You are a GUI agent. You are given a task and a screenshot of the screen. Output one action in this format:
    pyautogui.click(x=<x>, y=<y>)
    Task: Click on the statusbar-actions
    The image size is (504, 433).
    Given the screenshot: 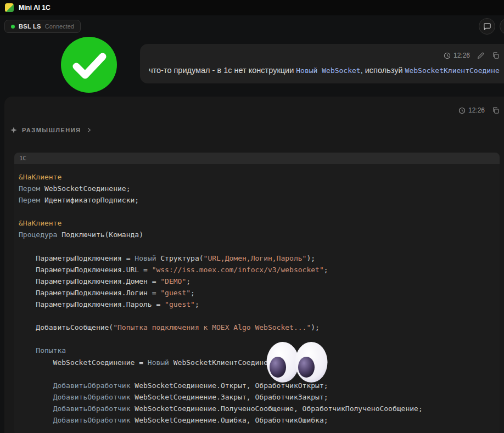 What is the action you would take?
    pyautogui.click(x=491, y=26)
    